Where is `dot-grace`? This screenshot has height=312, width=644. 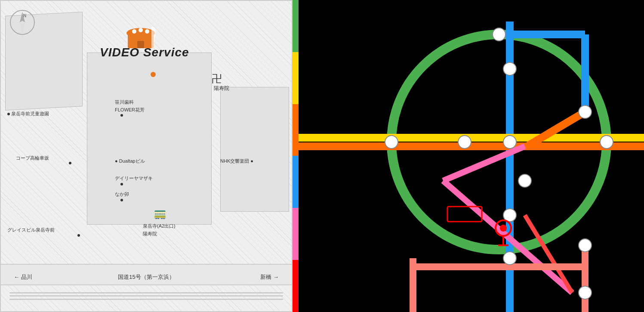
dot-grace is located at coordinates (79, 235).